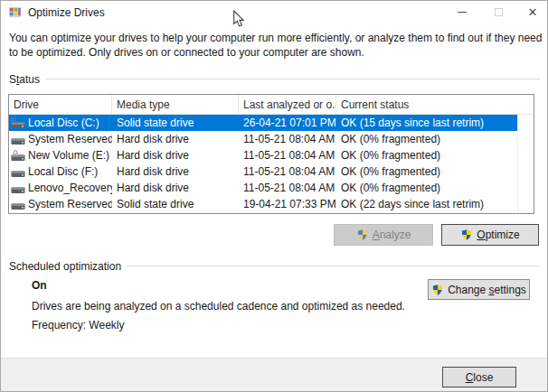  Describe the element at coordinates (479, 378) in the screenshot. I see `close-button: Close` at that location.